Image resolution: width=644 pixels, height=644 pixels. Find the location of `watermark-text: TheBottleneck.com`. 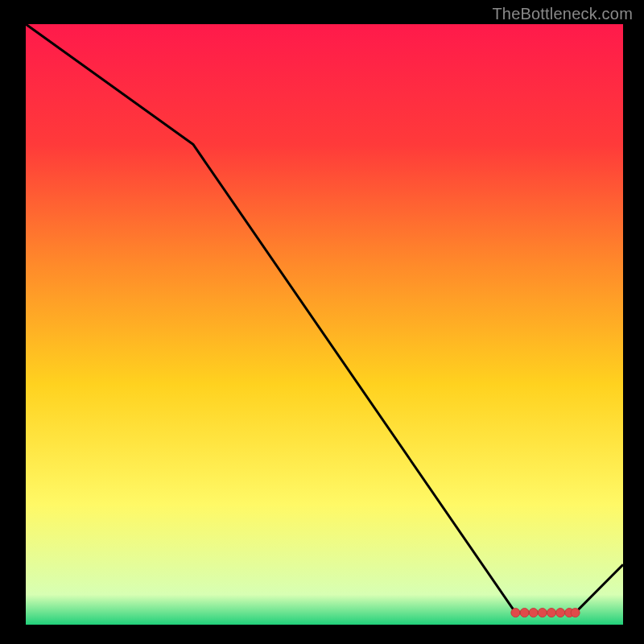

watermark-text: TheBottleneck.com is located at coordinates (562, 14).